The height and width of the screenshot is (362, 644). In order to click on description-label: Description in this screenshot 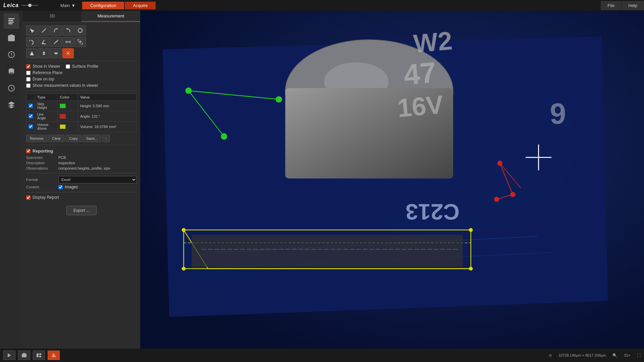, I will do `click(41, 163)`.